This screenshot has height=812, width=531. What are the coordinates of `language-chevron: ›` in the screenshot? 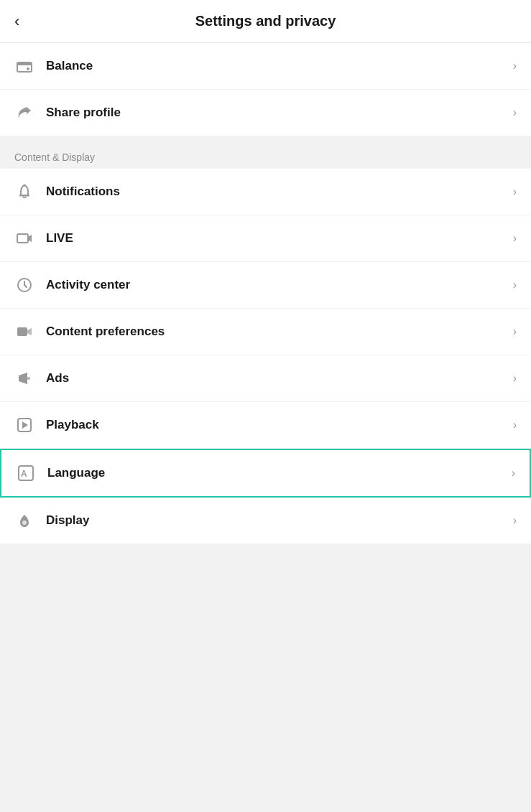 It's located at (513, 473).